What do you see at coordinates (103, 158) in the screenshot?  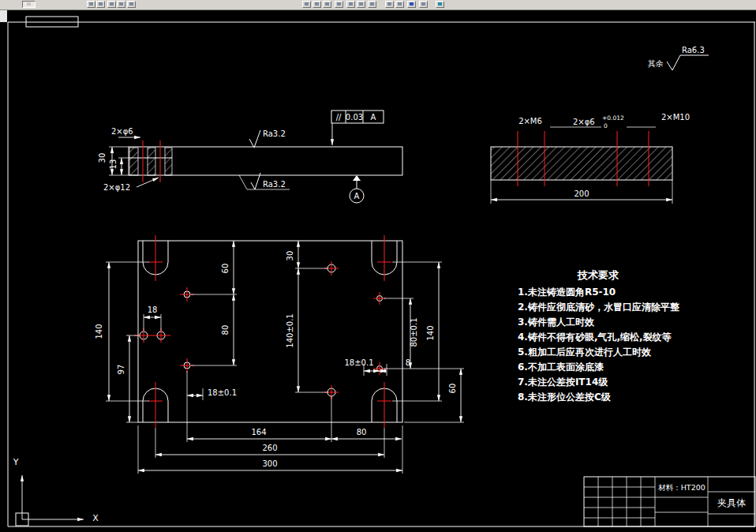 I see `dim-30-side: 30` at bounding box center [103, 158].